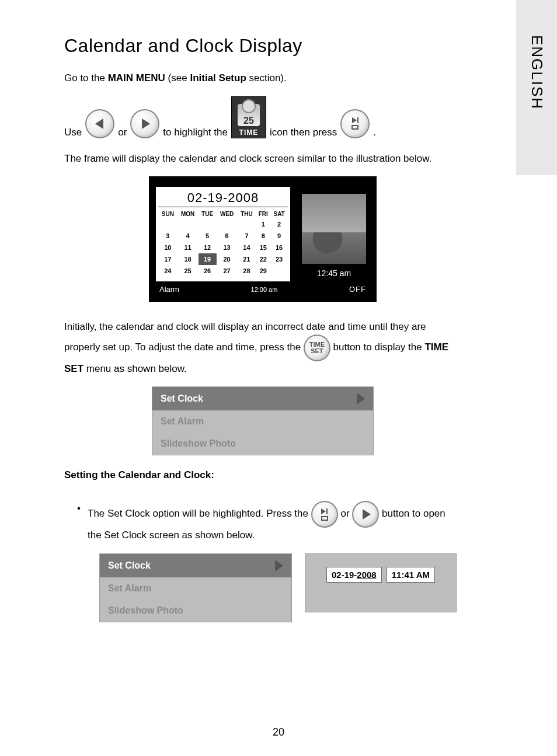  Describe the element at coordinates (263, 239) in the screenshot. I see `calendar-screenshot: 02-19-2008 SUN MON TUE WED THU FRI SAT 1…` at that location.